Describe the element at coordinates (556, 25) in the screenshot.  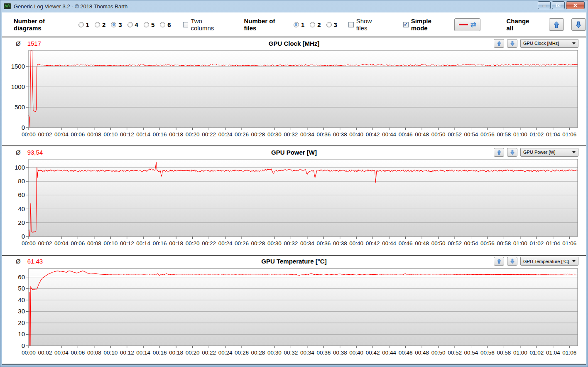
I see `change-all-up-button` at that location.